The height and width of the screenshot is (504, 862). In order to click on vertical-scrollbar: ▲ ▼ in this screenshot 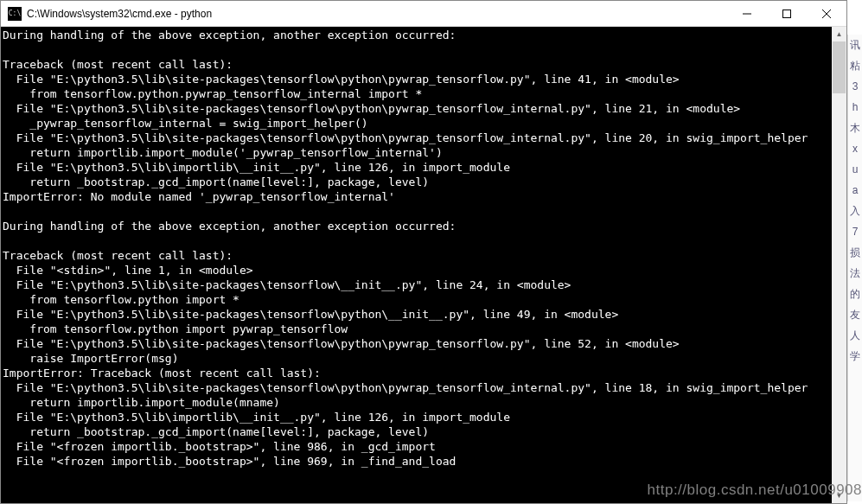, I will do `click(839, 265)`.